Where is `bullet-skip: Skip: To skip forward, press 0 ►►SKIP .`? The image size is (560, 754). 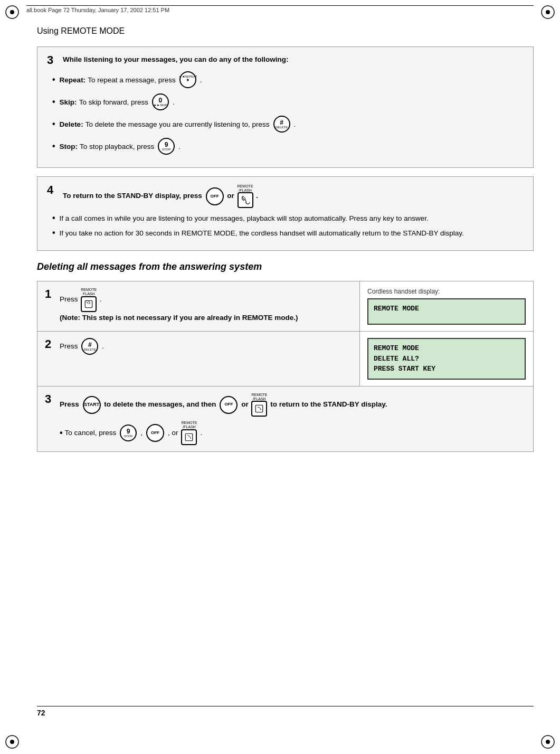
bullet-skip: Skip: To skip forward, press 0 ►►SKIP . is located at coordinates (288, 102).